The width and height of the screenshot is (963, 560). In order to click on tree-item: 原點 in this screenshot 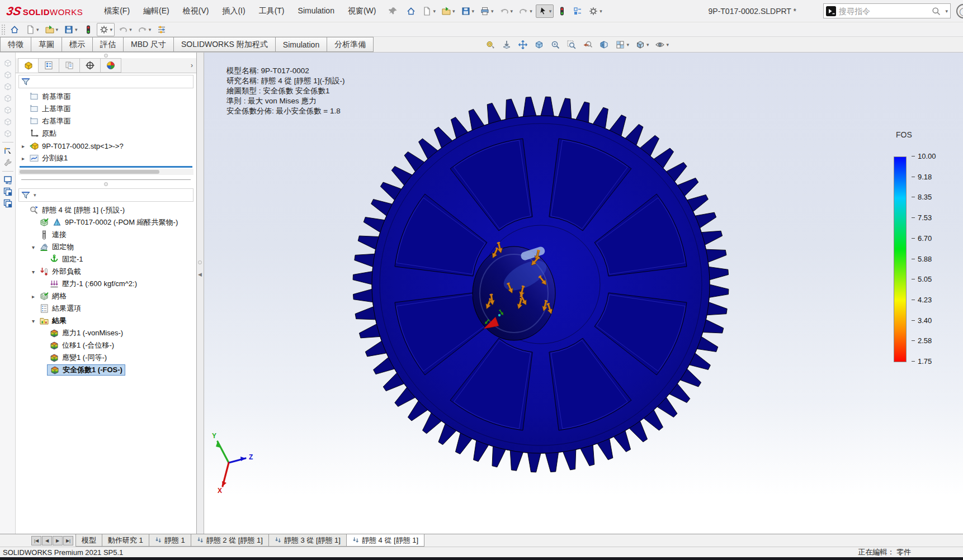, I will do `click(108, 134)`.